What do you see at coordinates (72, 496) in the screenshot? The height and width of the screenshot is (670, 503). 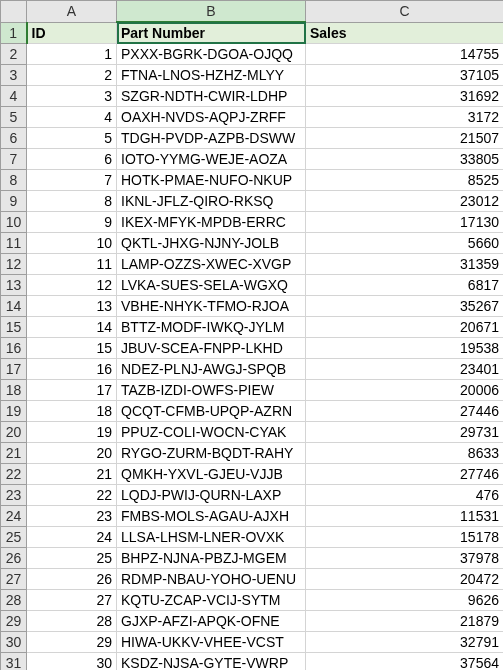 I see `cell-id: 22` at bounding box center [72, 496].